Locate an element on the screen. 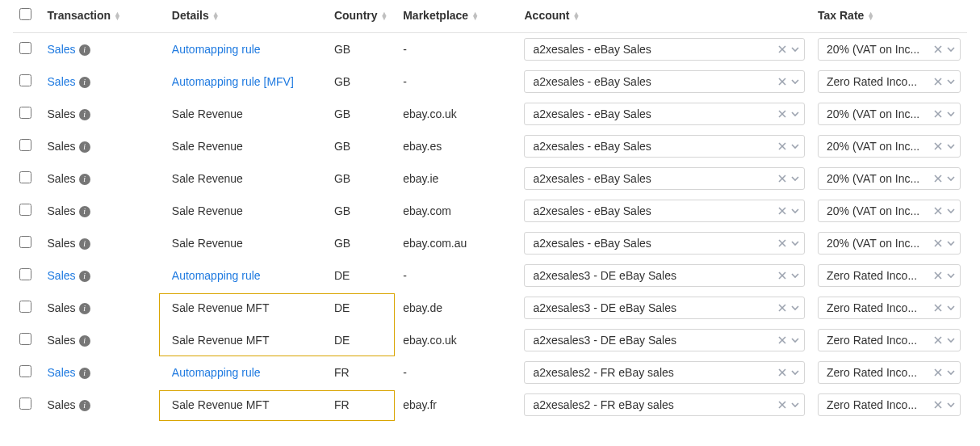 This screenshot has height=446, width=980. header-country: Country▲▼ is located at coordinates (362, 16).